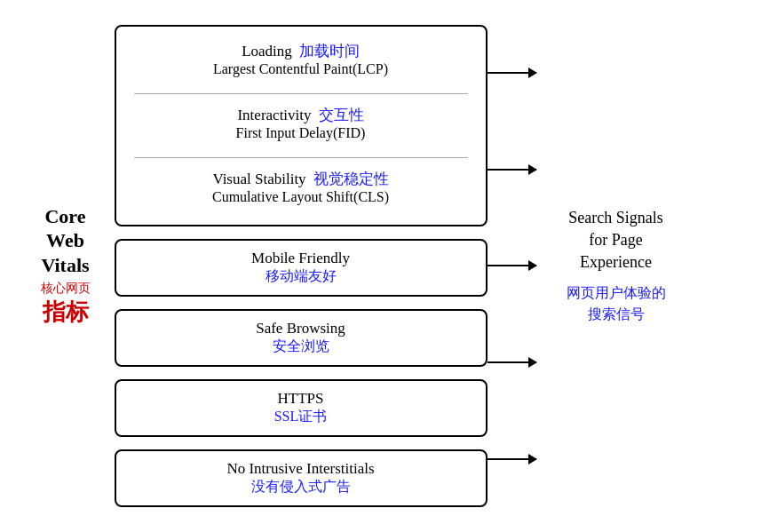  I want to click on safe-browsing-zh: 安全浏览, so click(301, 346).